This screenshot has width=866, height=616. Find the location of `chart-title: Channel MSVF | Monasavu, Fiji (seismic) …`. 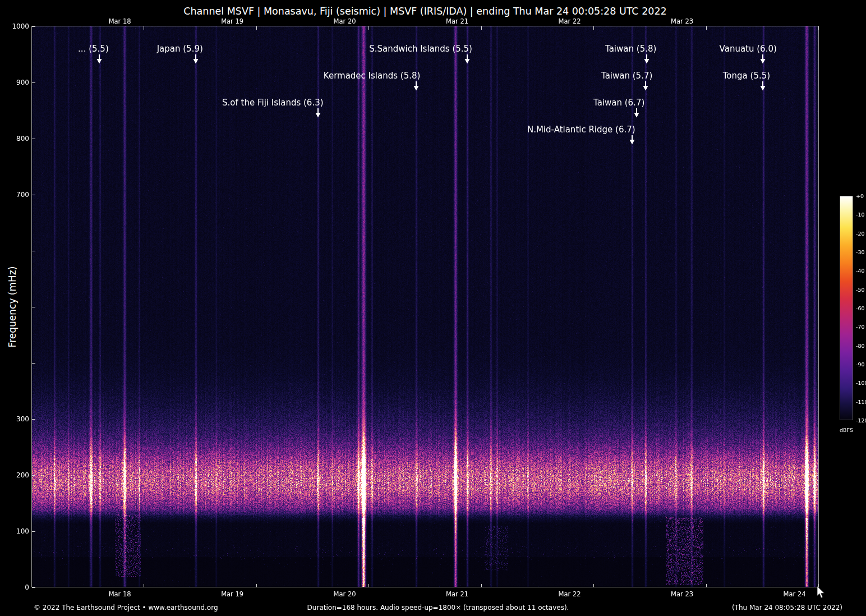

chart-title: Channel MSVF | Monasavu, Fiji (seismic) … is located at coordinates (425, 11).